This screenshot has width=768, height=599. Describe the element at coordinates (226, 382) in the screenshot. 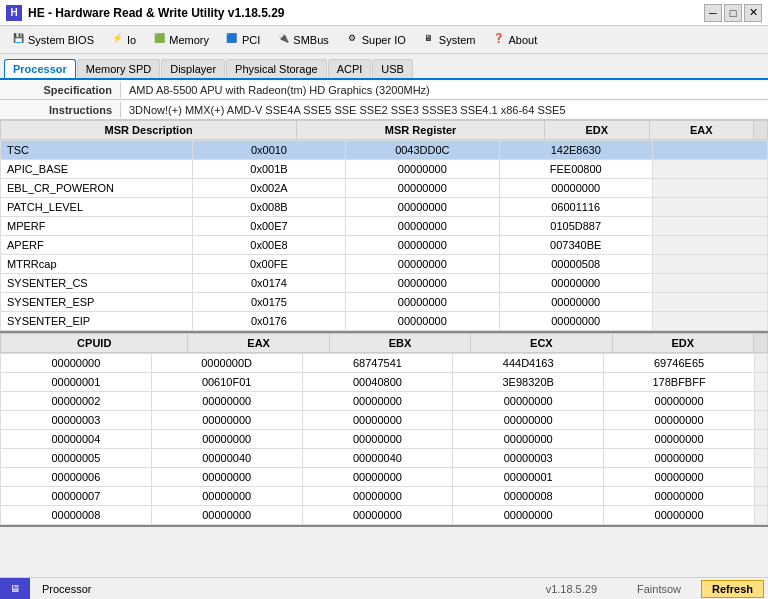

I see `cpuid-cell-eax: 00610F01` at that location.